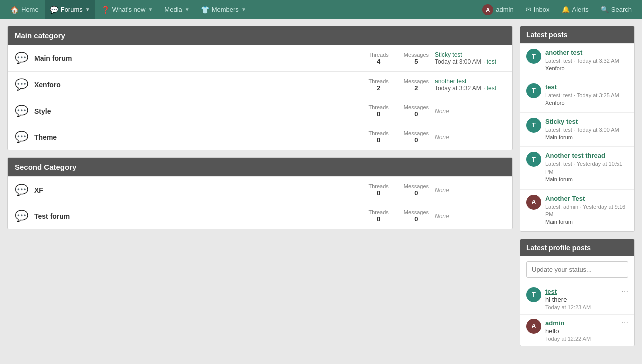 The width and height of the screenshot is (642, 364). I want to click on nav-user: A admin, so click(498, 9).